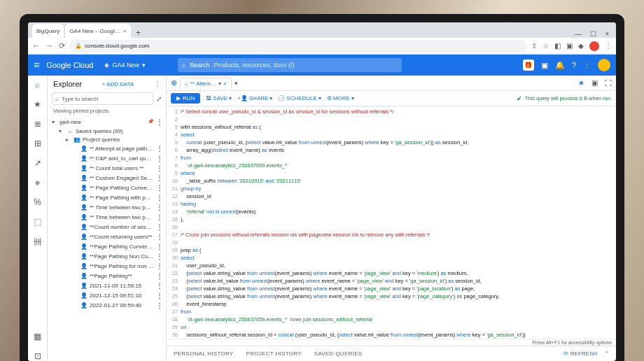 Image resolution: width=644 pixels, height=361 pixels. I want to click on nav-menu-icon: ≡, so click(36, 65).